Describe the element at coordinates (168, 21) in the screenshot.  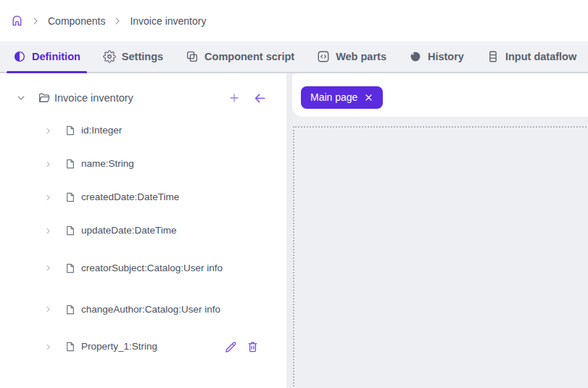
I see `breadcrumb-invoice-inventory: Invoice inventory` at that location.